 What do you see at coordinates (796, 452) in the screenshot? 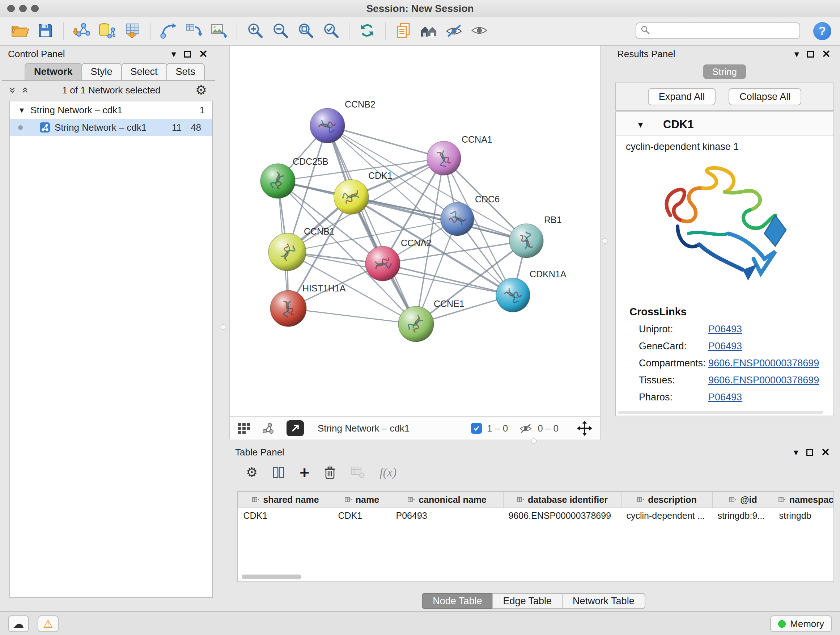
I see `table-panel-float-icon: ▾` at bounding box center [796, 452].